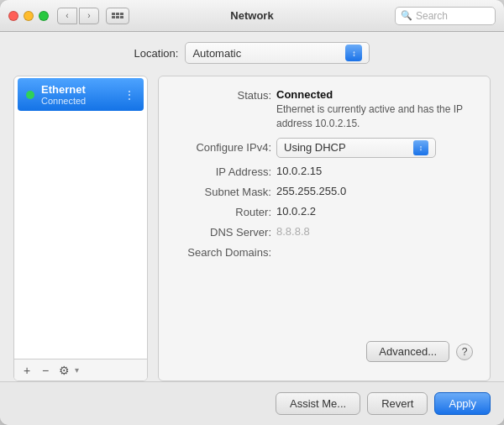 This screenshot has height=425, width=504. I want to click on sidebar-item-name: Ethernet, so click(64, 89).